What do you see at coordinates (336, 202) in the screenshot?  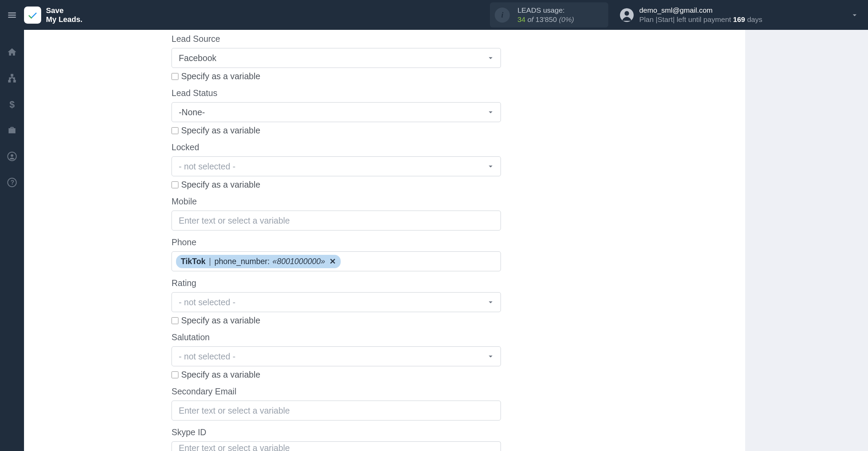 I see `field-label: Mobile` at bounding box center [336, 202].